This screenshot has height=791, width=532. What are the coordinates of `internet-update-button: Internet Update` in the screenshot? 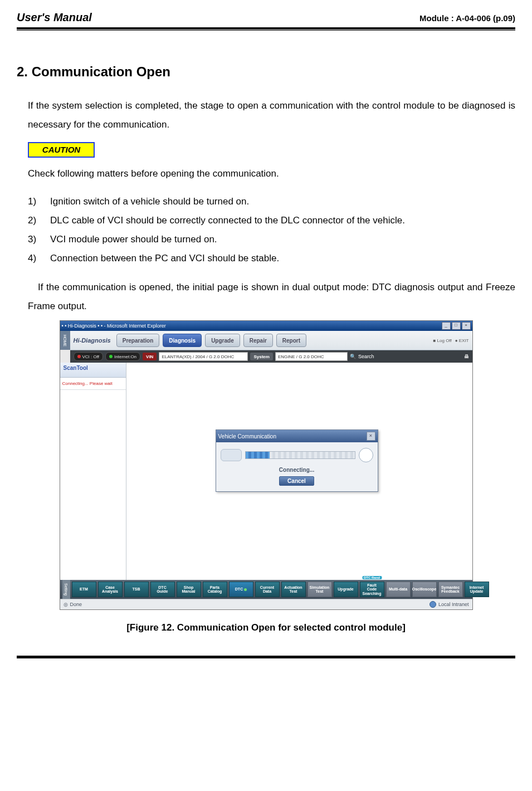 It's located at (477, 589).